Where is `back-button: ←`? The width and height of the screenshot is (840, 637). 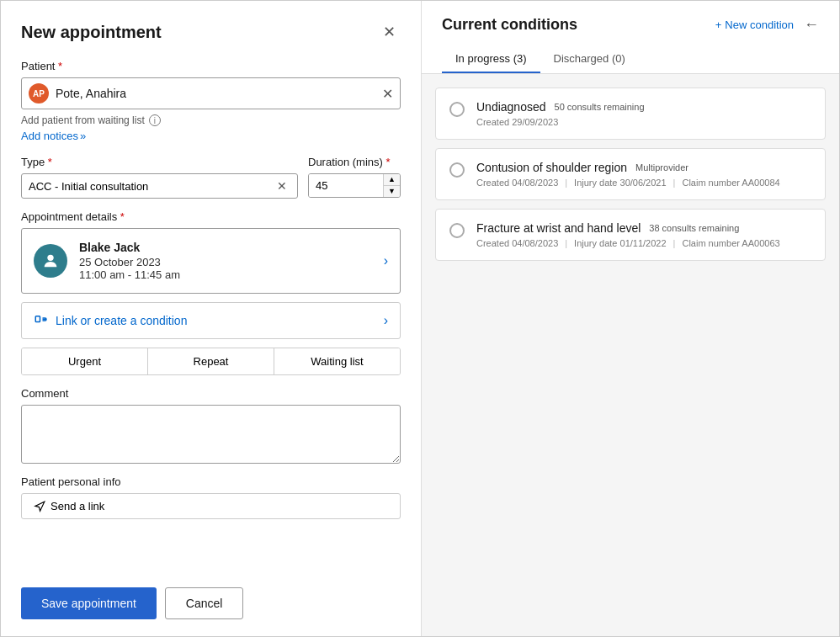 back-button: ← is located at coordinates (811, 25).